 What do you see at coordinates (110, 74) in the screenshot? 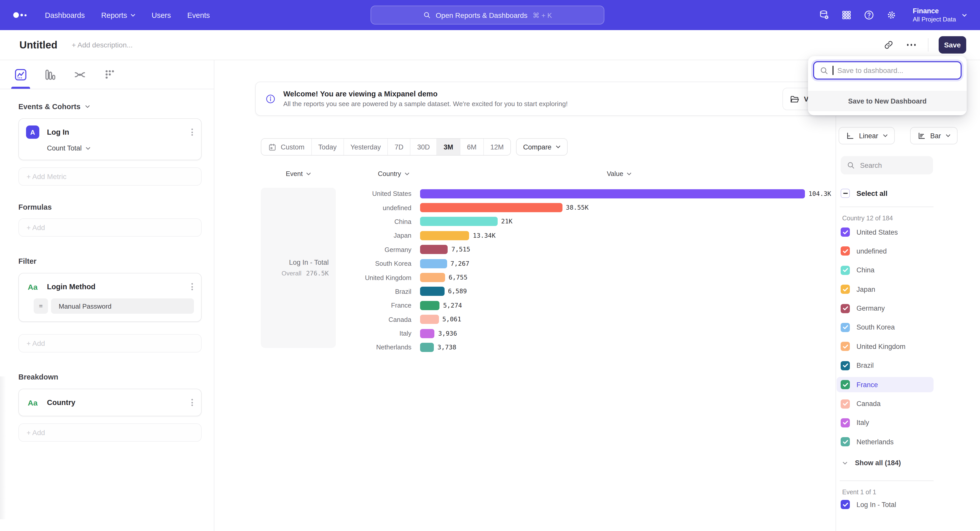
I see `tab-retention` at bounding box center [110, 74].